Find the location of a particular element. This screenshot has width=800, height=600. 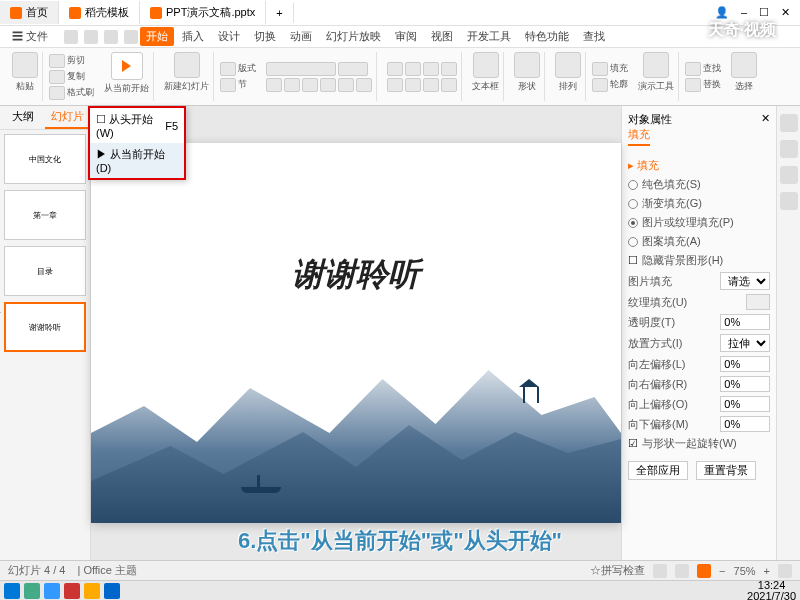

dropdown-from-current: ▶ 从当前开始(D) is located at coordinates (137, 160).